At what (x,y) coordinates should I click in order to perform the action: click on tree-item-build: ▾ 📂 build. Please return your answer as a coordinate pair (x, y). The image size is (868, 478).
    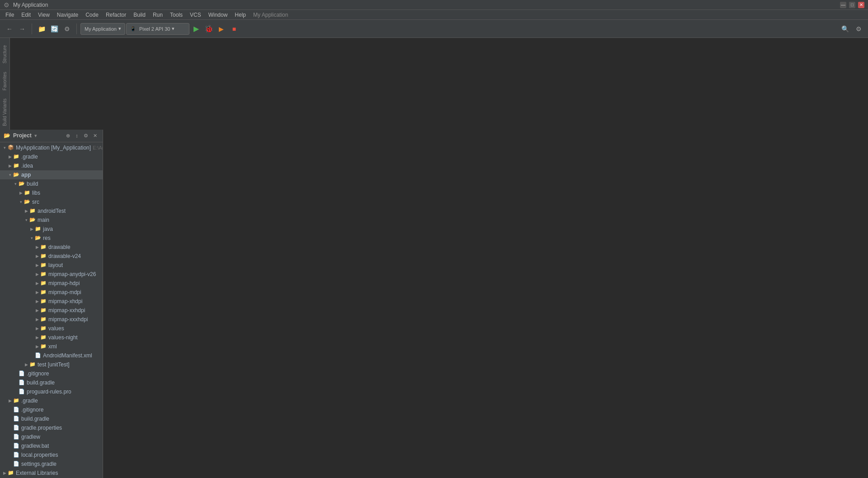
    Looking at the image, I should click on (52, 184).